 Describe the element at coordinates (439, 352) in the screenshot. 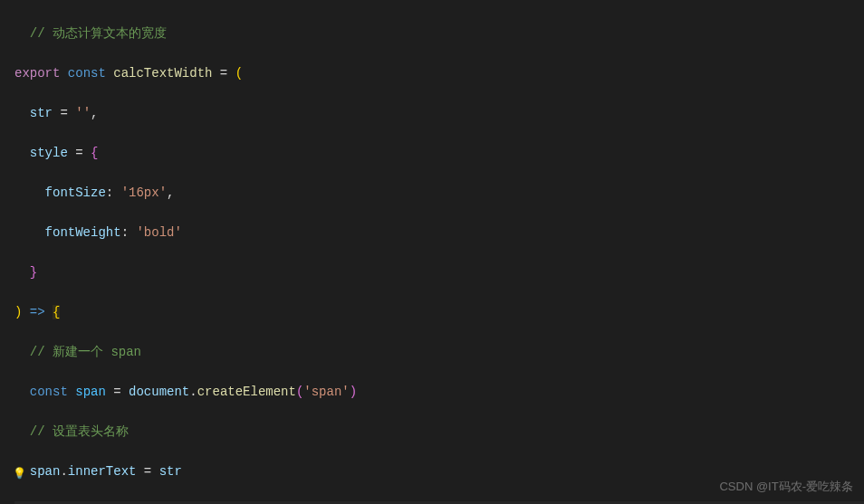

I see `code-line: // 新建一个 span` at that location.